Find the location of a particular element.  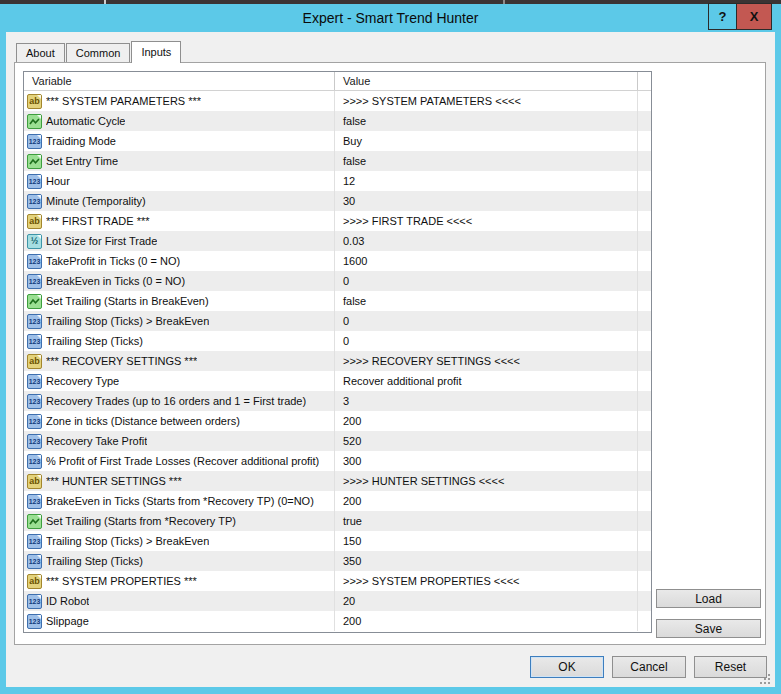

param-value: >>>> HUNTER SETTINGS <<<< is located at coordinates (486, 481).